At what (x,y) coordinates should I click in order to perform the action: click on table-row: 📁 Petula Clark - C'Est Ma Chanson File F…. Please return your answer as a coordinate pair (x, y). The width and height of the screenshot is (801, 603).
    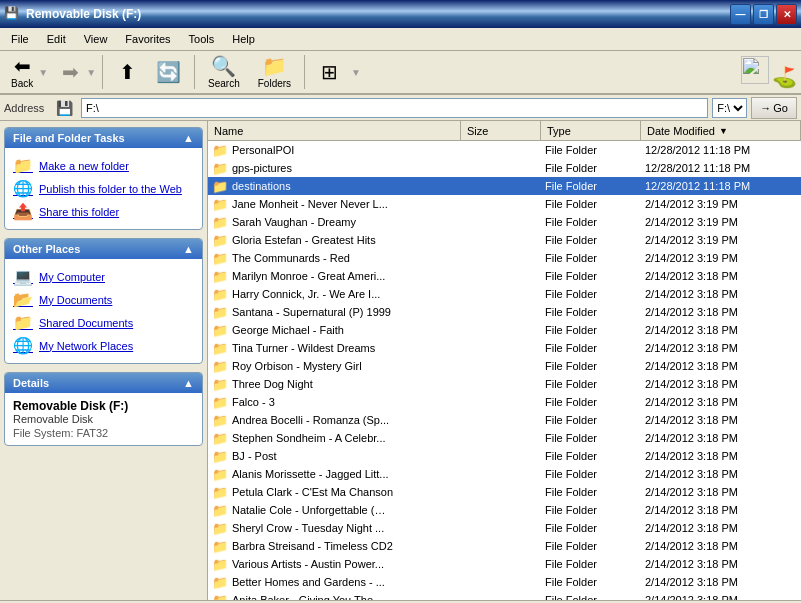
    Looking at the image, I should click on (504, 492).